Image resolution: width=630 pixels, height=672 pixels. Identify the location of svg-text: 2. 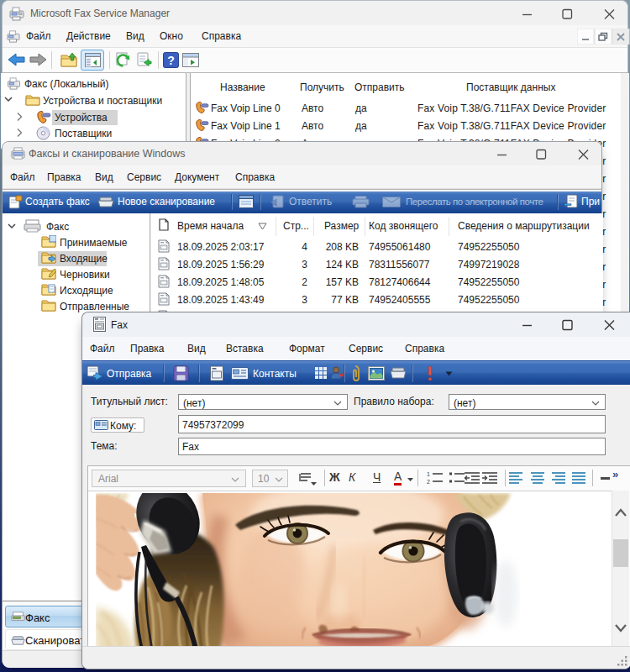
(428, 482).